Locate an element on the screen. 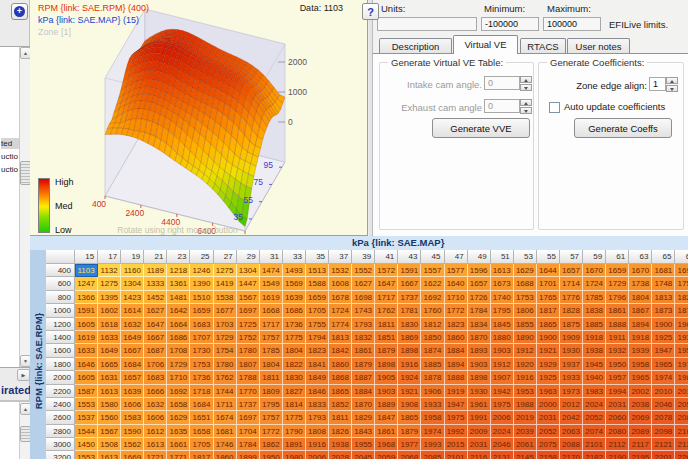 This screenshot has width=688, height=459. table-cell: 1635 is located at coordinates (178, 432).